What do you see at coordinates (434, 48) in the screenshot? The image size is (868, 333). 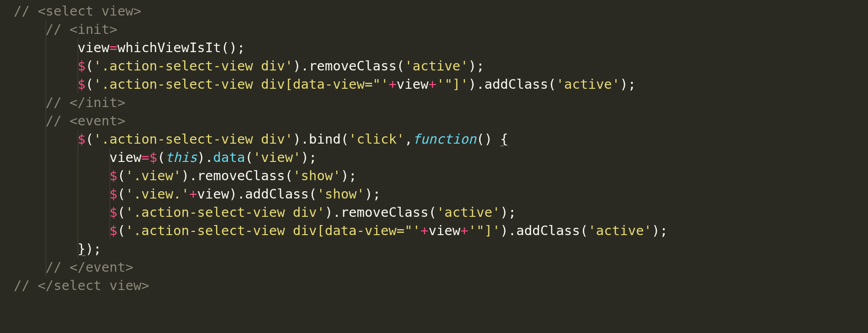 I see `code-line: view=whichViewIsIt();` at bounding box center [434, 48].